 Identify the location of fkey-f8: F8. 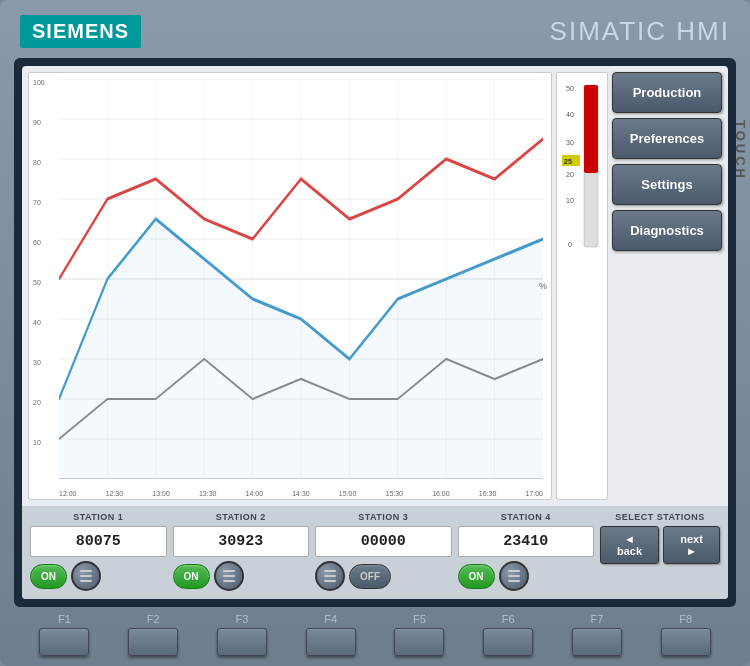
(686, 634).